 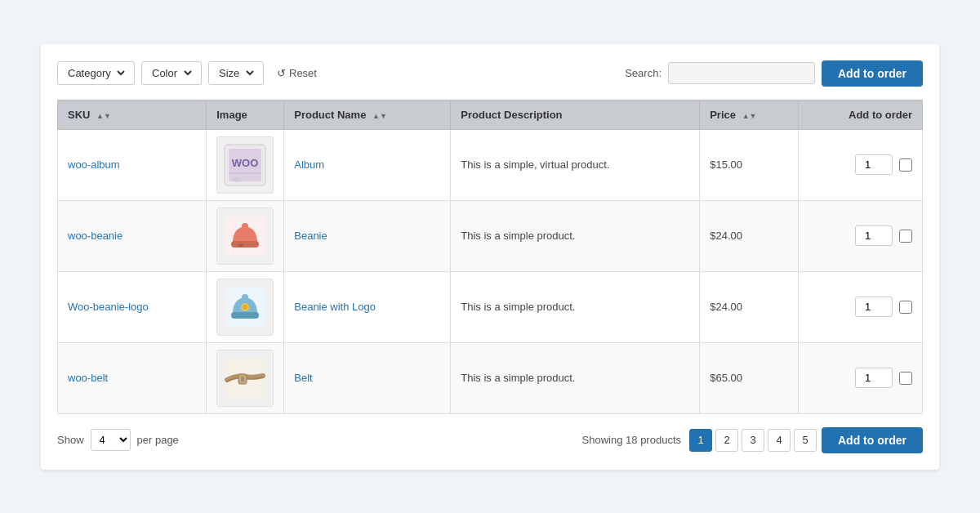 I want to click on product-name-sort-icon: ▲▼, so click(x=380, y=116).